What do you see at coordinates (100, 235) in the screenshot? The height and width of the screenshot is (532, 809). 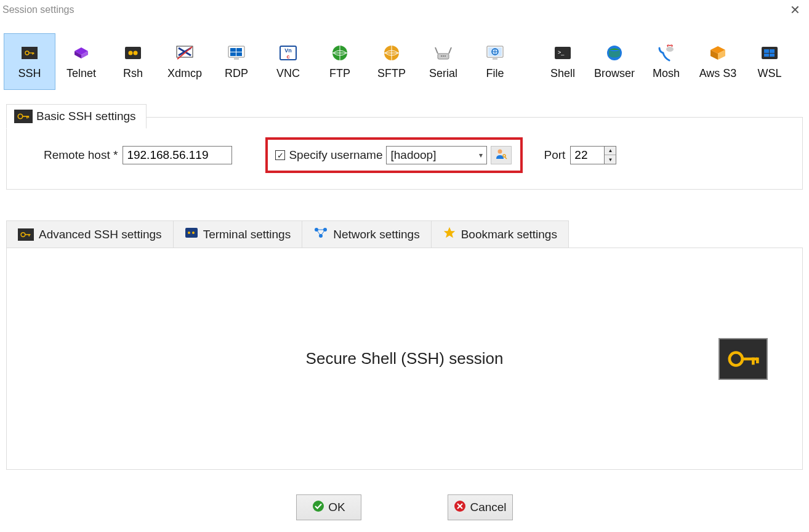 I see `tab-label: Advanced SSH settings` at bounding box center [100, 235].